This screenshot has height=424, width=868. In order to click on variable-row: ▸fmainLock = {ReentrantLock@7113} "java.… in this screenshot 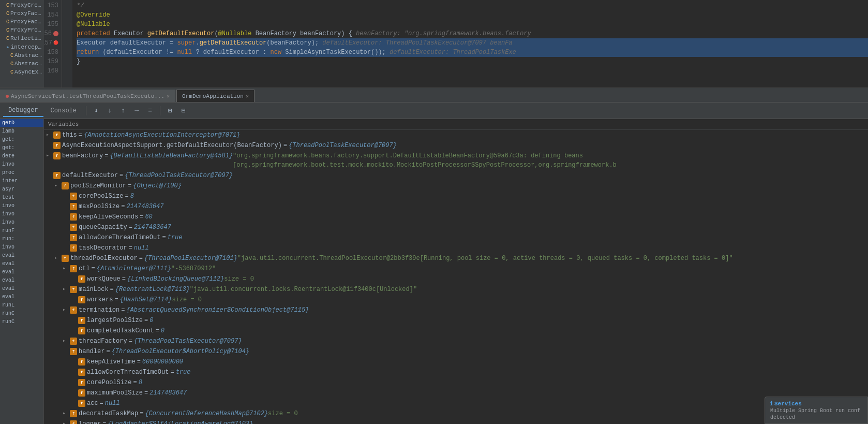, I will do `click(456, 289)`.